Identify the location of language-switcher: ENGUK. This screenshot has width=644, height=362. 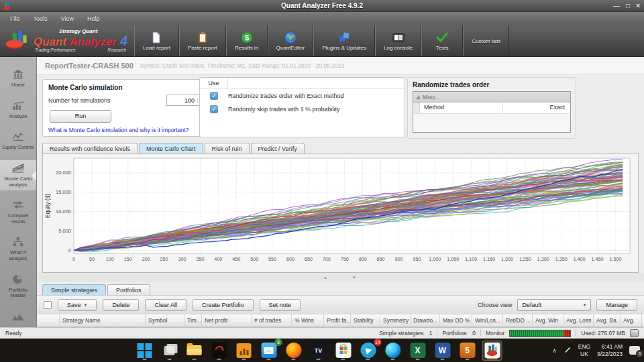
(584, 350).